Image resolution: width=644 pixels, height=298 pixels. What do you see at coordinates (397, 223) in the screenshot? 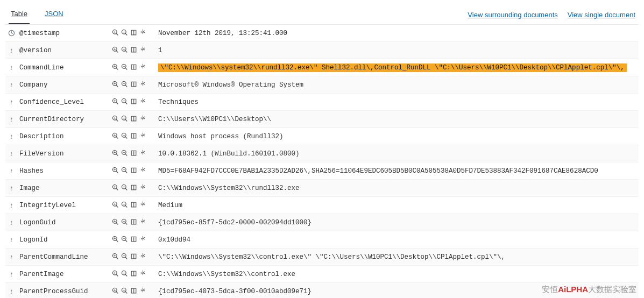
I see `field-value: {1cd795ec-85f7-5dc2-0000-002094dd1000}` at bounding box center [397, 223].